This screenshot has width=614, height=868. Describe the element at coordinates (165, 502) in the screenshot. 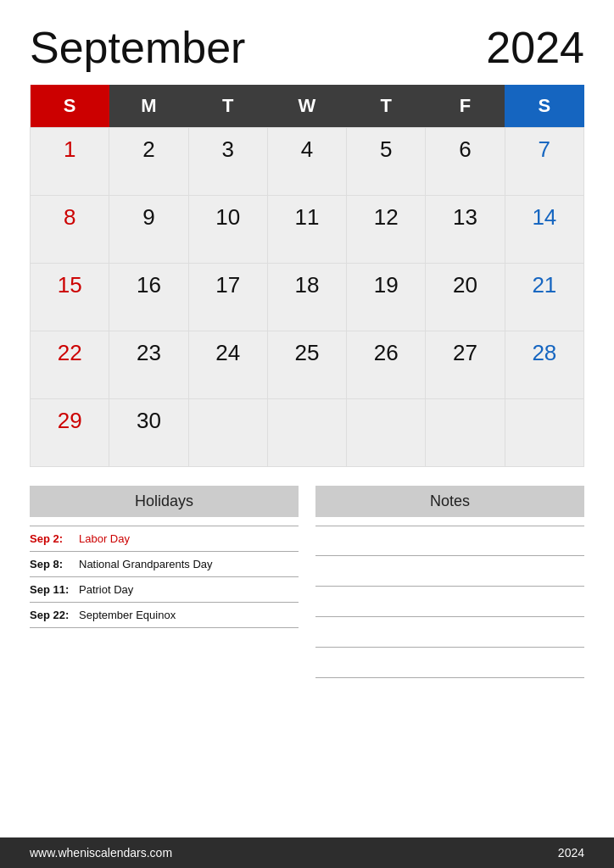

I see `holidays-header: Holidays` at that location.